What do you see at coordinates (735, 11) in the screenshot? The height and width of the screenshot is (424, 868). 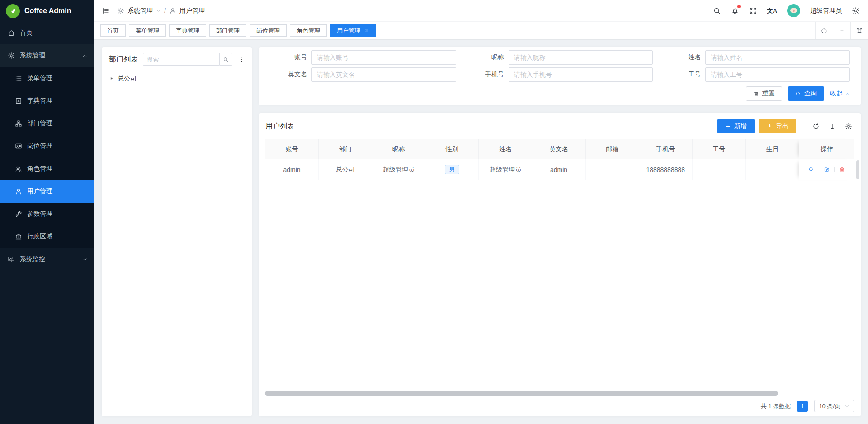 I see `notifications-button` at bounding box center [735, 11].